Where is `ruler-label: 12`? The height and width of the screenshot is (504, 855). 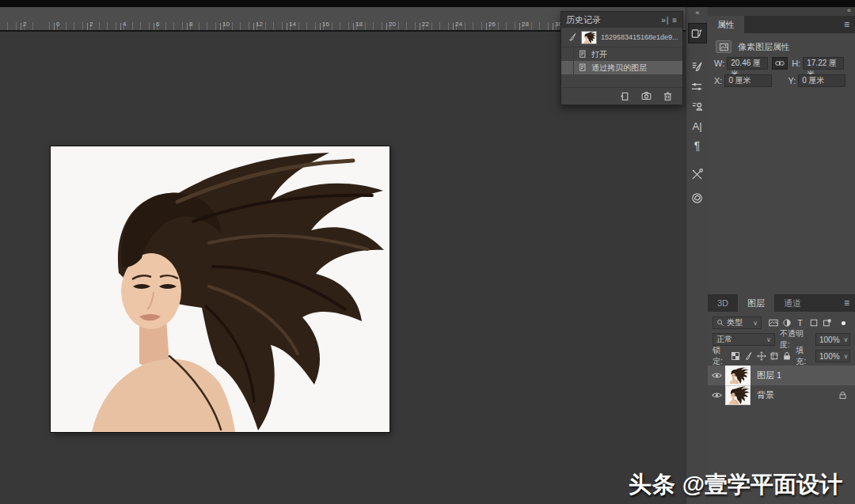 ruler-label: 12 is located at coordinates (260, 24).